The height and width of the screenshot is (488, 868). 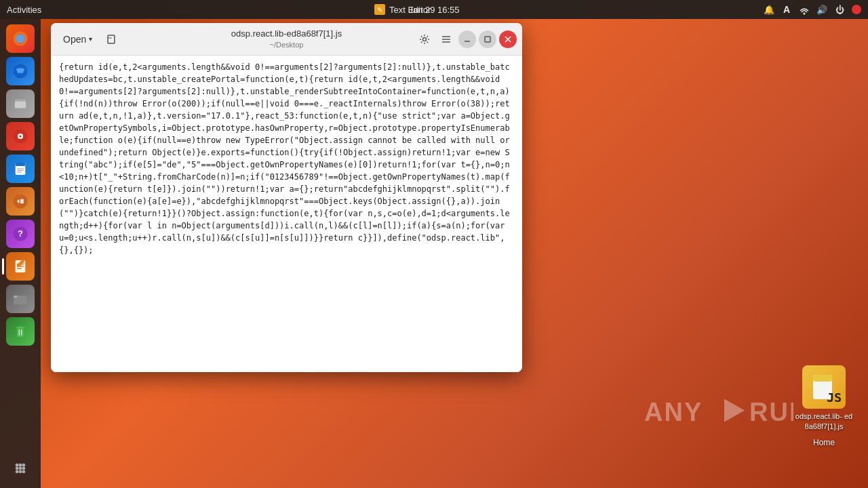 I want to click on topbar-left: Activities, so click(x=24, y=9).